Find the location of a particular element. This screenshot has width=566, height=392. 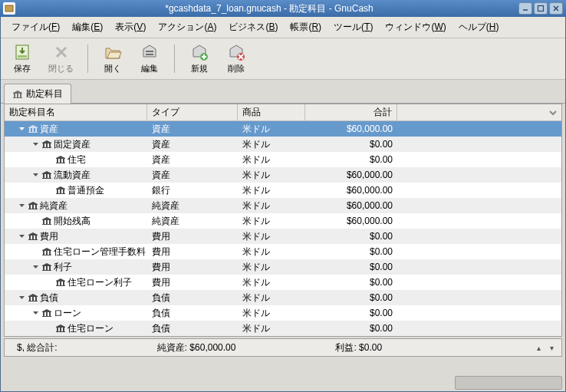

account-row: 利子費用米ドル$0.00 is located at coordinates (283, 267).